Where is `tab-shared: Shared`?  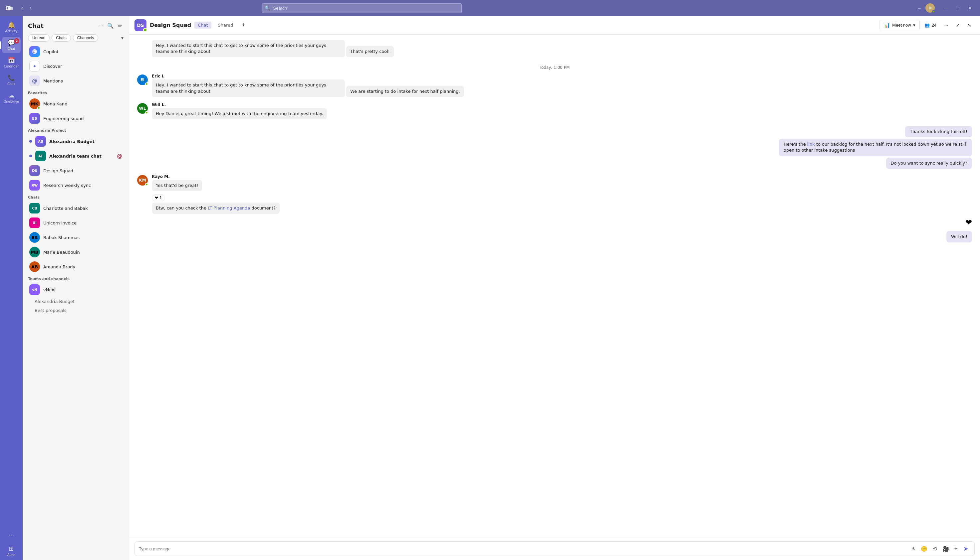
tab-shared: Shared is located at coordinates (226, 25).